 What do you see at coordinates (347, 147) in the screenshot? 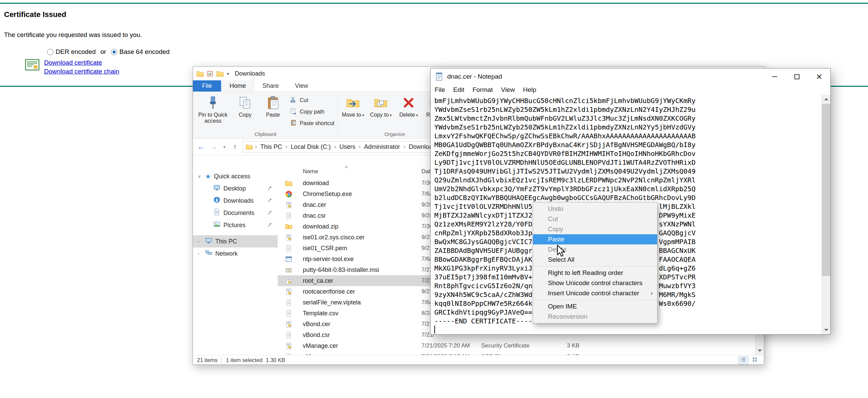
I see `breadcrumb-users: Users` at bounding box center [347, 147].